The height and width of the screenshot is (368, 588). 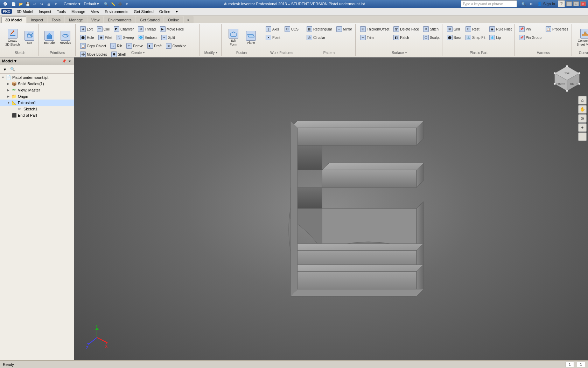 I want to click on mirror-button: ↔Mirror, so click(x=344, y=29).